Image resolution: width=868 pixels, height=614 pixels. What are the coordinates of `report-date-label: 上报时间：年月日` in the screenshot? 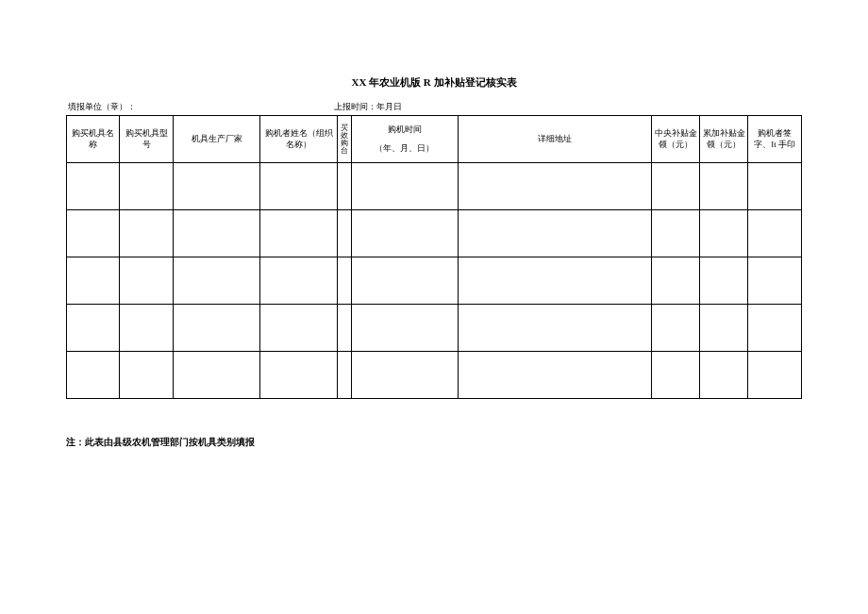 It's located at (368, 108).